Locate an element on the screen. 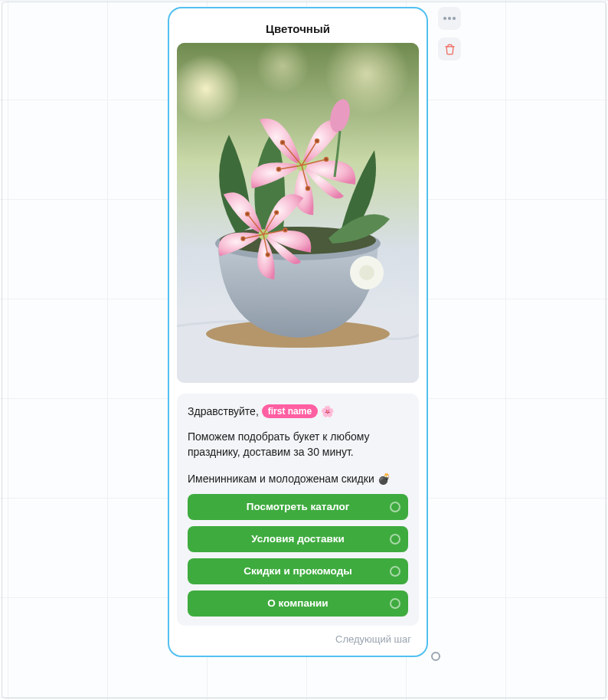  option-button-delivery: Условия доставки is located at coordinates (298, 539).